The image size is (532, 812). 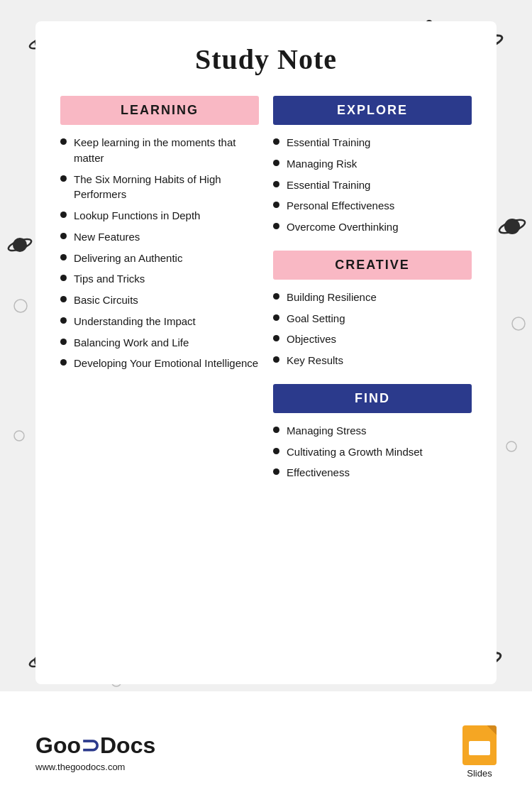 What do you see at coordinates (372, 451) in the screenshot?
I see `find-list: Managing Stress Cultivating a Growth Min…` at bounding box center [372, 451].